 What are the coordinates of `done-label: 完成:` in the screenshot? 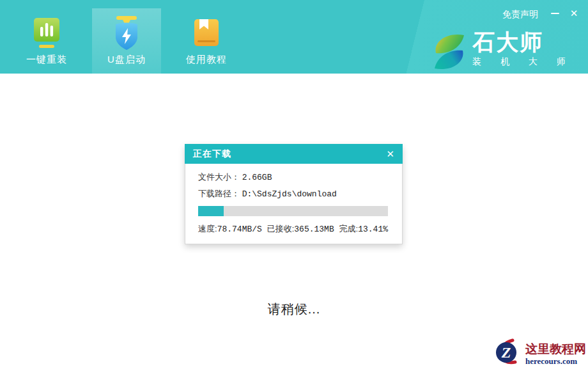 It's located at (349, 229).